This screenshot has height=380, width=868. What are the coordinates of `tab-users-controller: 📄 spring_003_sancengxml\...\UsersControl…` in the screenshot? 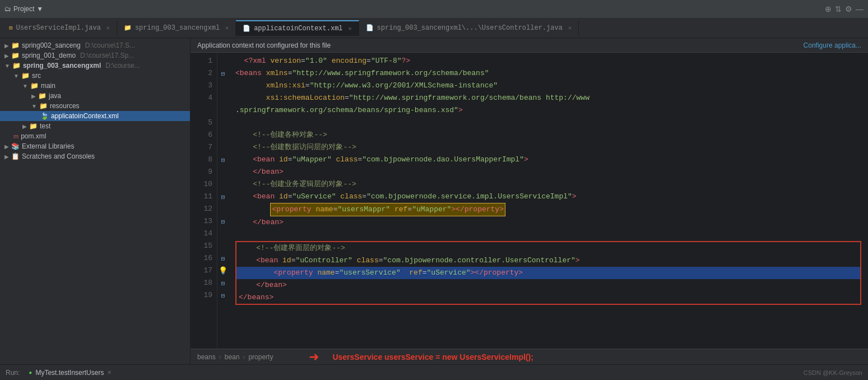 It's located at (469, 28).